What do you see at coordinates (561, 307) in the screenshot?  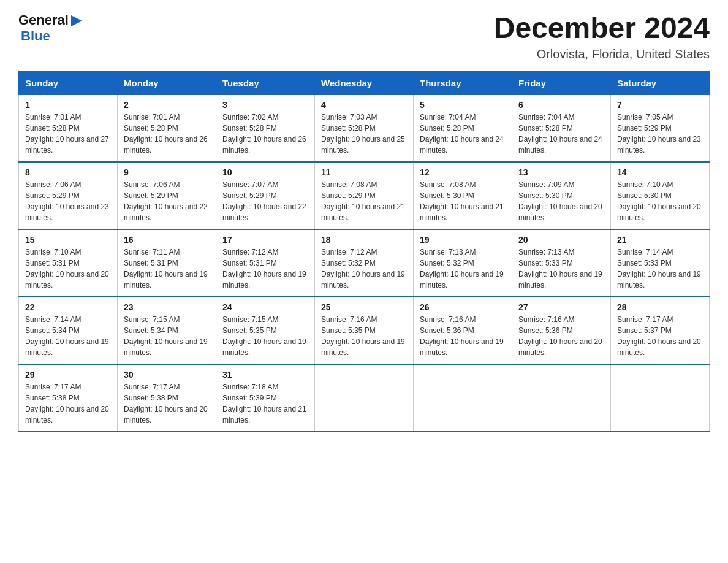 I see `day-number: 27` at bounding box center [561, 307].